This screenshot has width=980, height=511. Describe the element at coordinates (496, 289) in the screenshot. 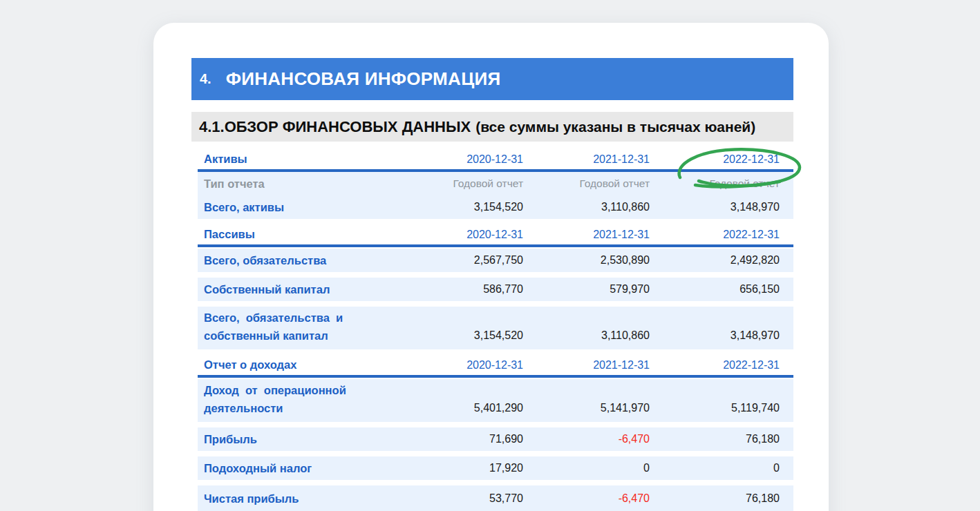

I see `table-row: Собственный капитал586,770579,970656,150` at that location.